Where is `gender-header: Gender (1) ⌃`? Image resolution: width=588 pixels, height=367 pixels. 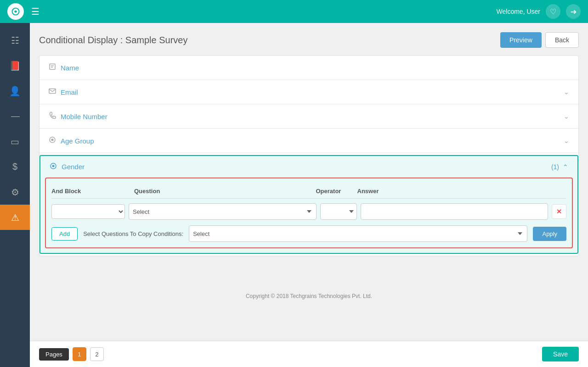 gender-header: Gender (1) ⌃ is located at coordinates (309, 166).